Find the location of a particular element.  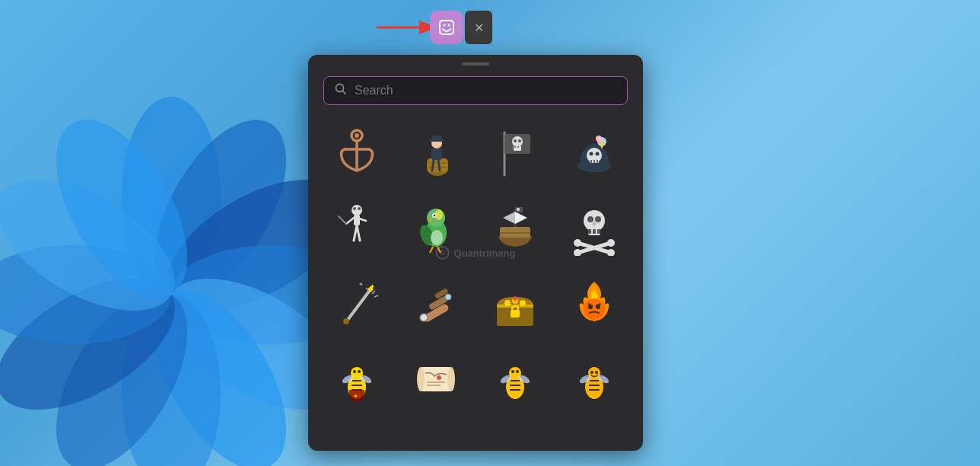

sticker-pirate-ship is located at coordinates (515, 228).